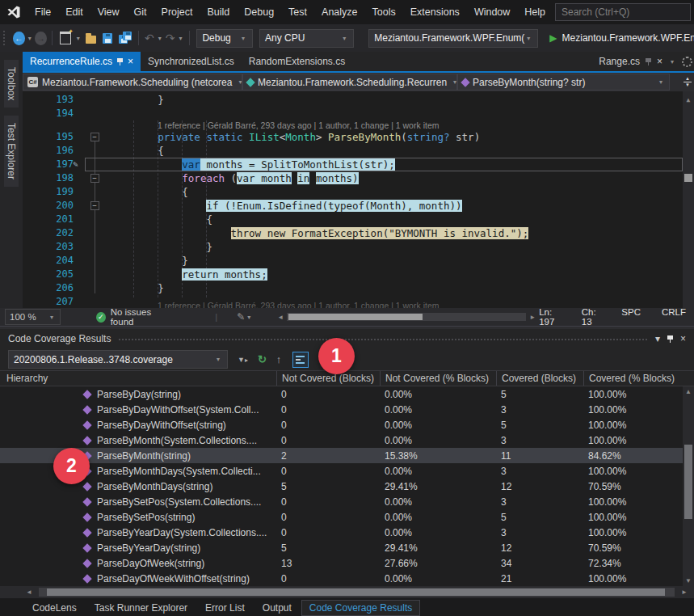 This screenshot has width=694, height=616. I want to click on scroll-down-icon: ▼, so click(688, 580).